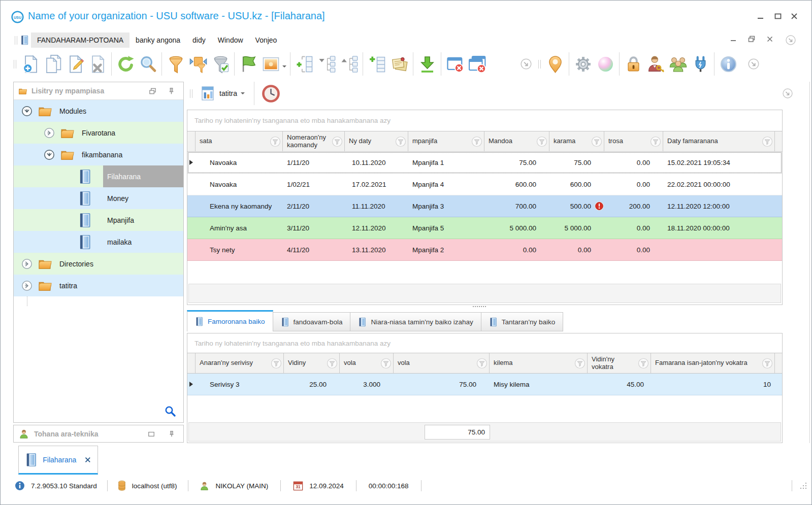 The image size is (812, 505). What do you see at coordinates (99, 133) in the screenshot?
I see `tree-item-fivarotana: Fivarotana` at bounding box center [99, 133].